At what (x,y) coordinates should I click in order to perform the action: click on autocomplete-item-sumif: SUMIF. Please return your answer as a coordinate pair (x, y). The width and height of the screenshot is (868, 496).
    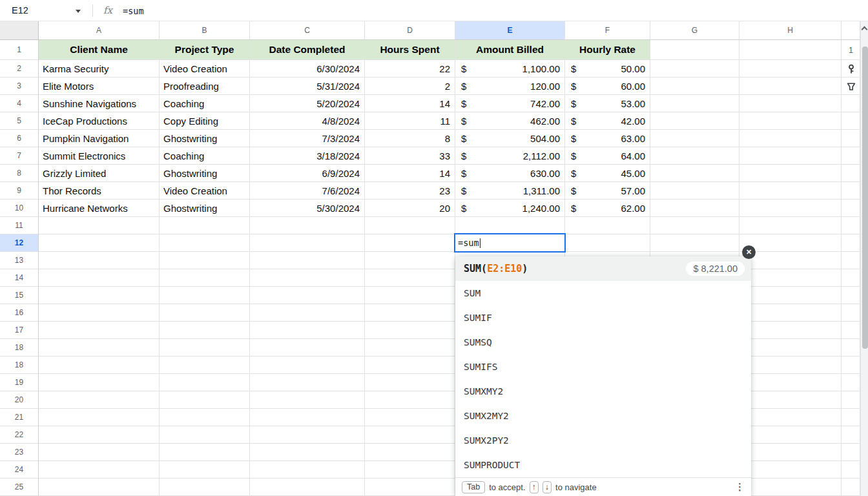
    Looking at the image, I should click on (603, 318).